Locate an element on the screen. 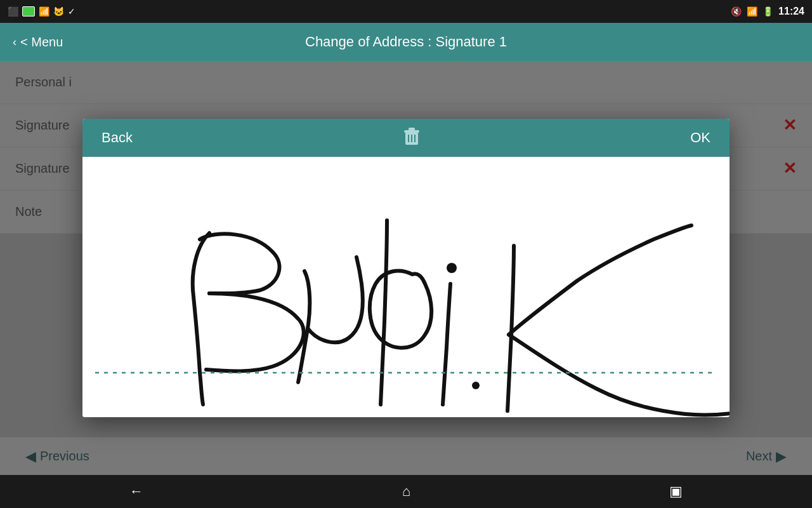 The width and height of the screenshot is (812, 508). trash-icon is located at coordinates (412, 136).